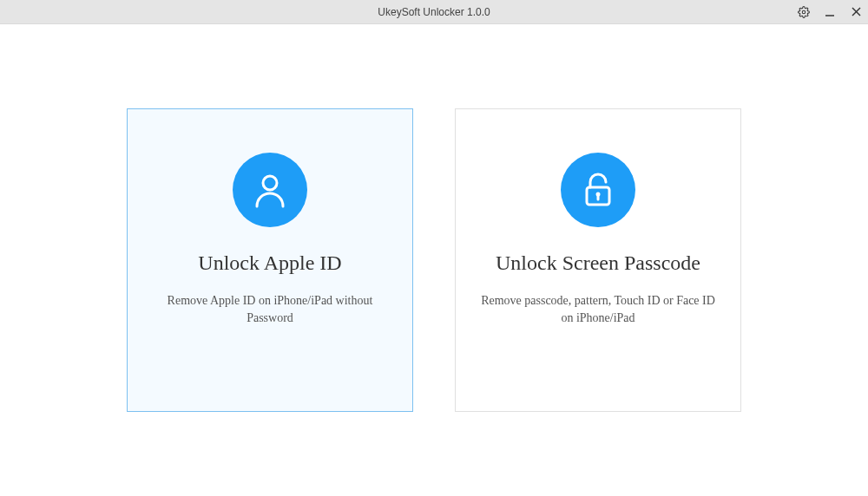  Describe the element at coordinates (856, 12) in the screenshot. I see `close-button` at that location.